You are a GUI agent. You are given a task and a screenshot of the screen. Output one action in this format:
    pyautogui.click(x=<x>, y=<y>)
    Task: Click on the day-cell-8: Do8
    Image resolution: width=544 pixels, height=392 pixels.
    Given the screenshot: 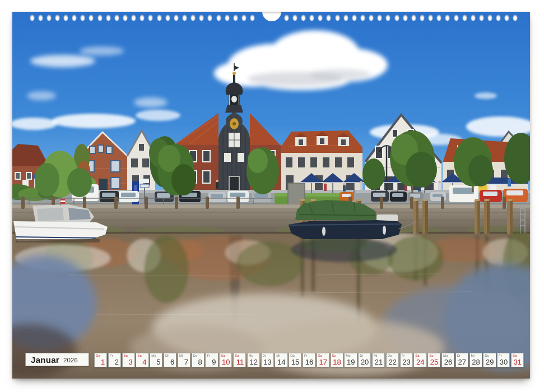 What is the action you would take?
    pyautogui.click(x=198, y=360)
    